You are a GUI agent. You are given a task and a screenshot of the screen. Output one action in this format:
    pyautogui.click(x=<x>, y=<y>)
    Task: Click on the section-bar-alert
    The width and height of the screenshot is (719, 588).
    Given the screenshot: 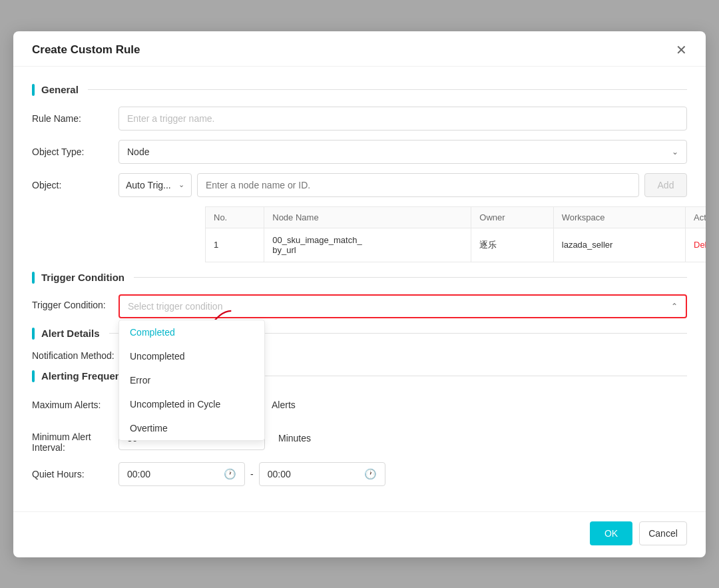 What is the action you would take?
    pyautogui.click(x=33, y=334)
    